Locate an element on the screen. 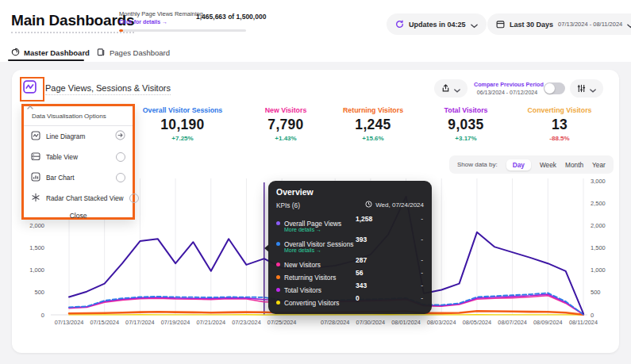 The width and height of the screenshot is (631, 364). vis-option-table-view: Table View is located at coordinates (78, 157).